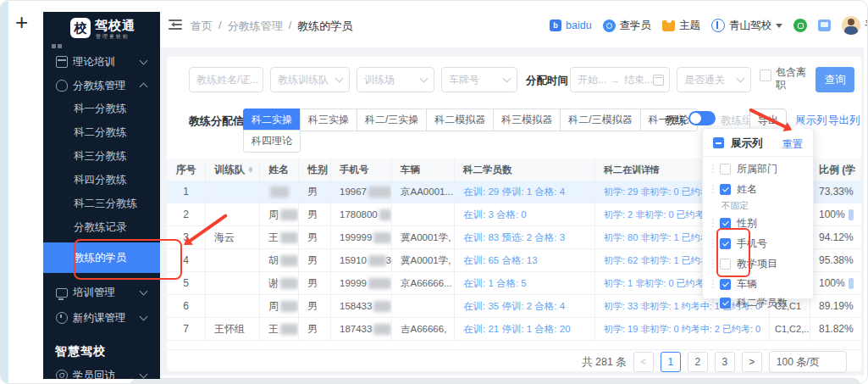  I want to click on date-arrow: →, so click(615, 80).